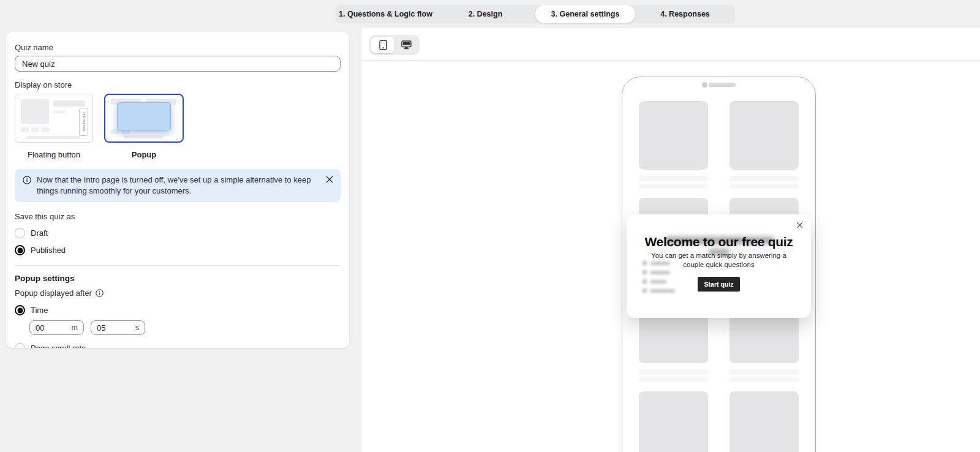 This screenshot has height=452, width=980. I want to click on radio-draft: Draft, so click(178, 233).